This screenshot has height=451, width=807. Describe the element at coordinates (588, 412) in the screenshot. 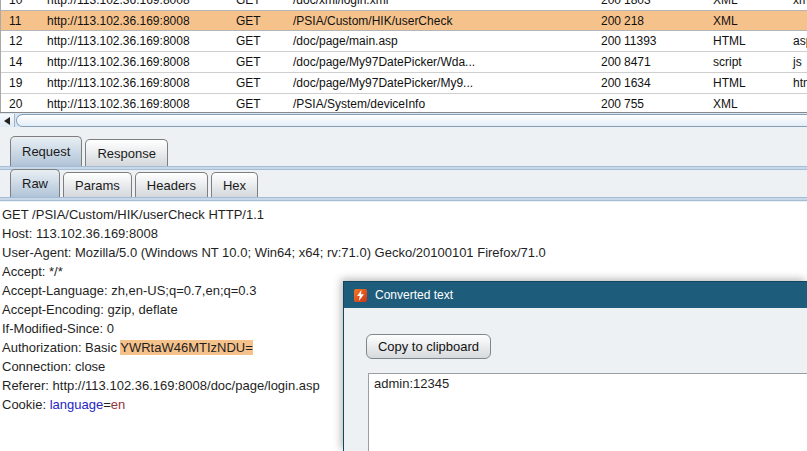

I see `converted-text-area: admin:12345` at that location.